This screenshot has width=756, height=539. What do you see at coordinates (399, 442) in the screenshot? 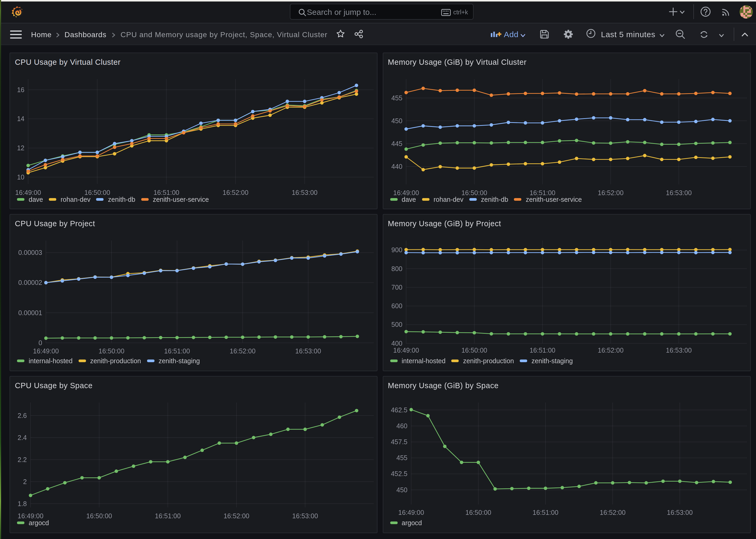
I see `svg-text: 457.5` at bounding box center [399, 442].